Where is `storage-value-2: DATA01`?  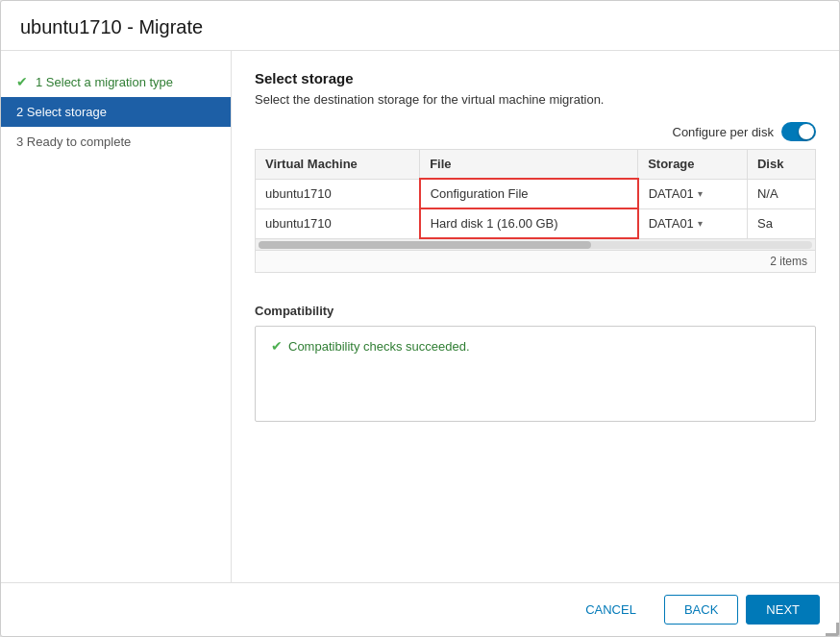
storage-value-2: DATA01 is located at coordinates (671, 223).